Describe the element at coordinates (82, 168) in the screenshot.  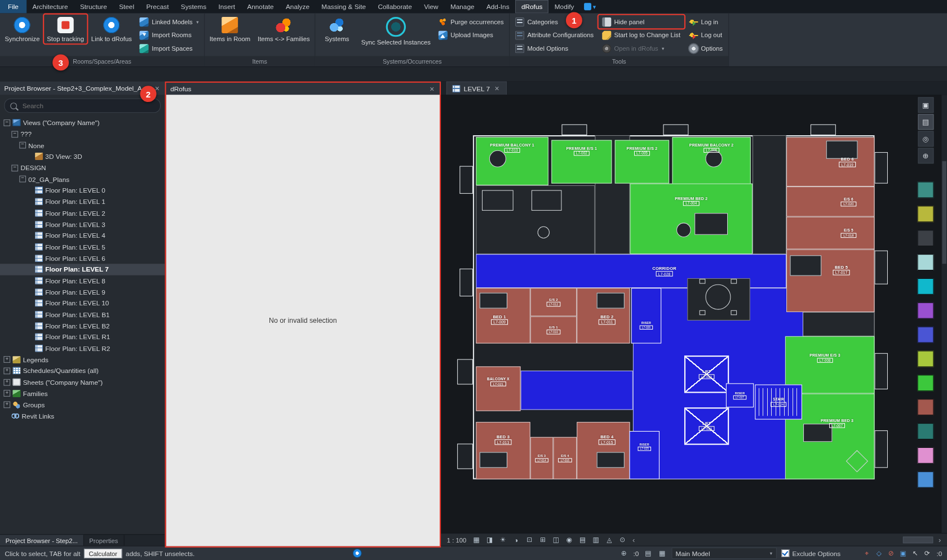
I see `tree-item-design: −DESIGN` at that location.